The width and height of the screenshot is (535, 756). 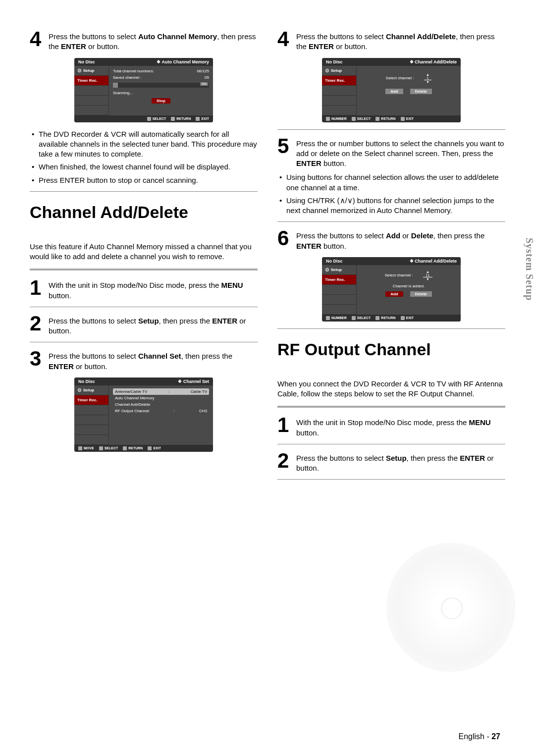 What do you see at coordinates (144, 252) in the screenshot?
I see `intro-text: Use this feature if Auto Channel Memory …` at bounding box center [144, 252].